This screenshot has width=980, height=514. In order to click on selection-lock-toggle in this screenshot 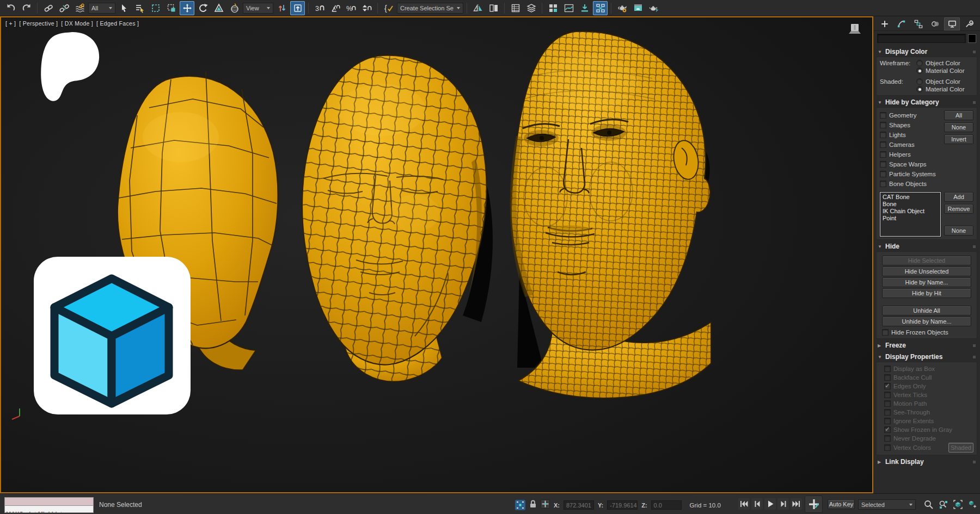, I will do `click(533, 505)`.